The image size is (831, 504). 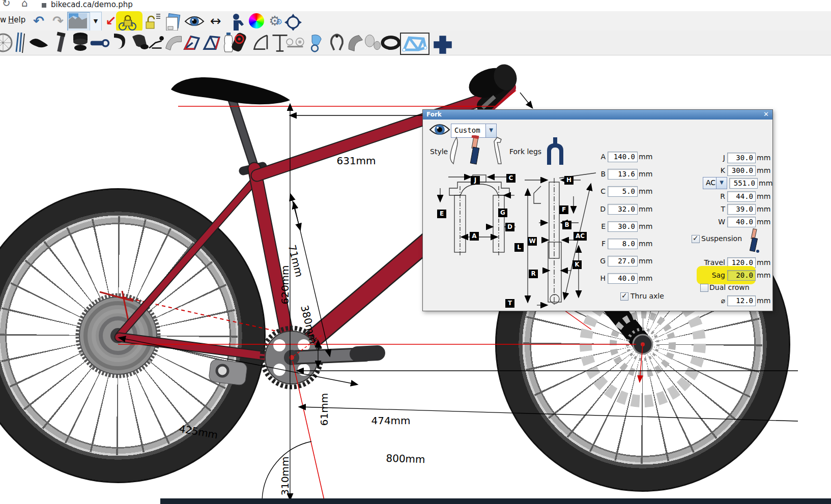 I want to click on style-suspension-icon, so click(x=475, y=151).